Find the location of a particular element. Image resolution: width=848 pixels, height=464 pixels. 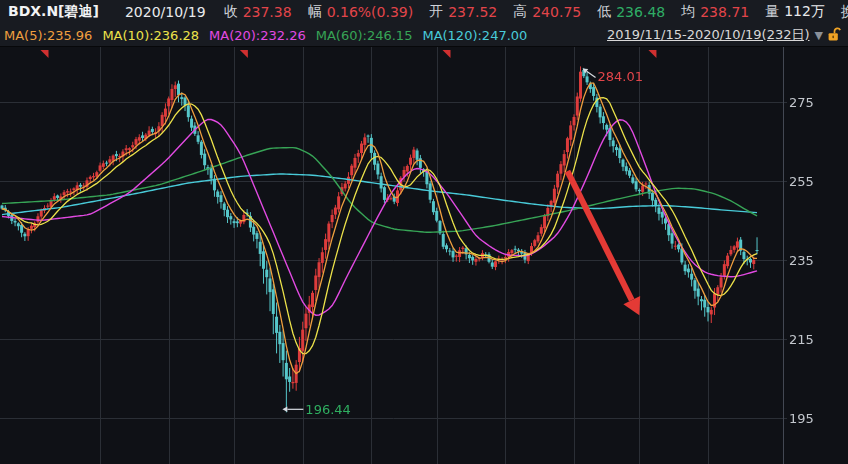

field-avg: 均238.71 is located at coordinates (715, 12).